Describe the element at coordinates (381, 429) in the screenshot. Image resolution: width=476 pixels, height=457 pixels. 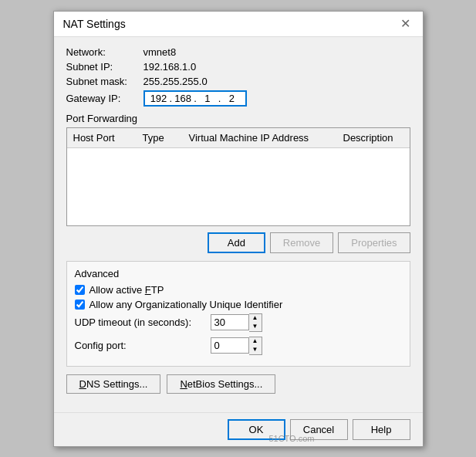
I see `help-button: Help` at that location.